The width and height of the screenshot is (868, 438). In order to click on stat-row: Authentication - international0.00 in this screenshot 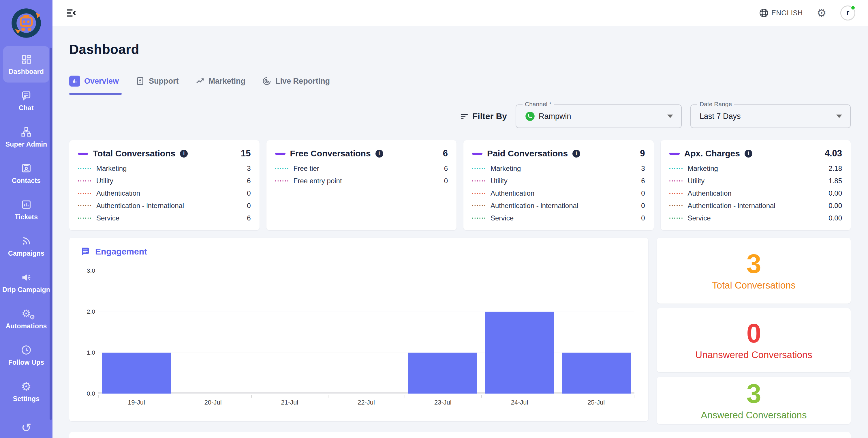, I will do `click(756, 206)`.